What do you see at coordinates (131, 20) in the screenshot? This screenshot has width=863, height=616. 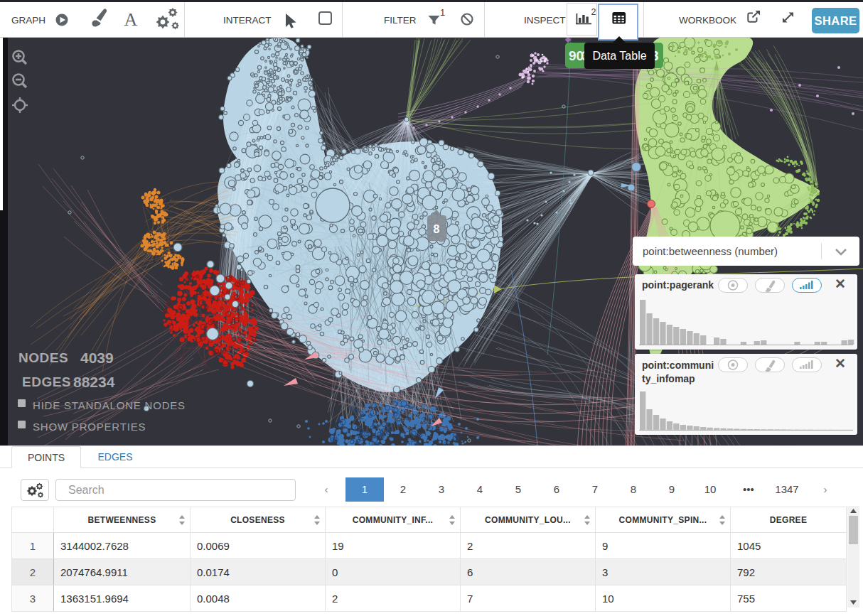 I see `svg-text: A` at bounding box center [131, 20].